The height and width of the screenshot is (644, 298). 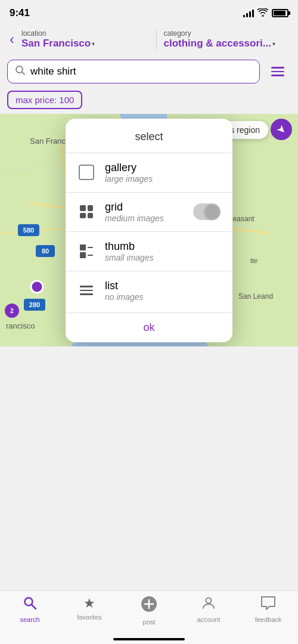 I want to click on nav-item-post: post, so click(x=149, y=611).